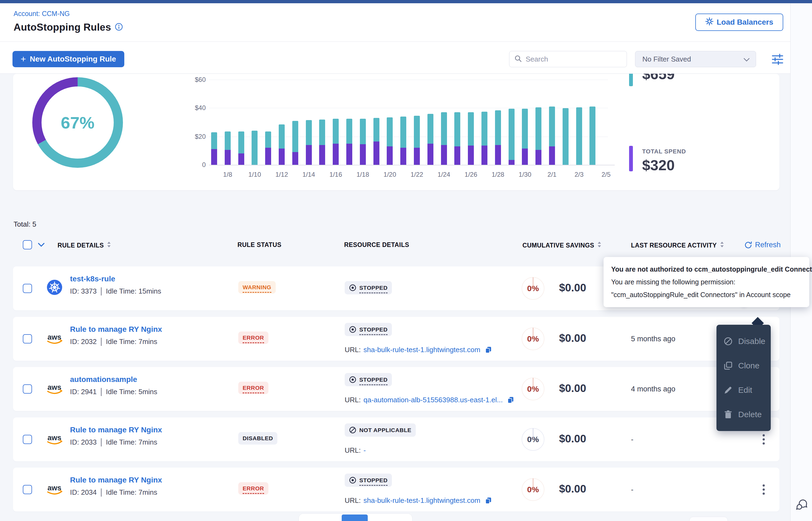 This screenshot has width=812, height=521. Describe the element at coordinates (777, 60) in the screenshot. I see `filter-panel-icon` at that location.